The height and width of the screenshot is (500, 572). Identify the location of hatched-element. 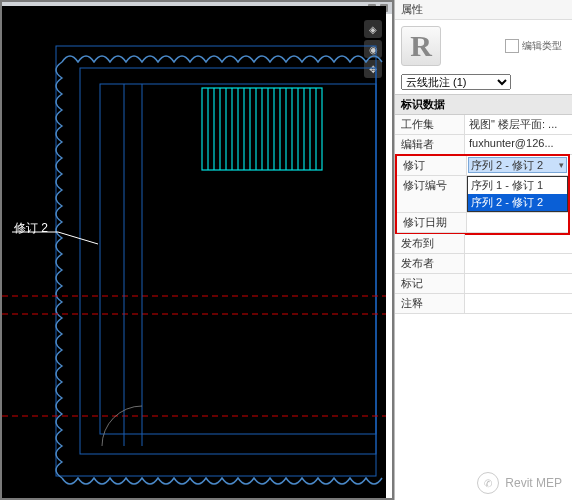
(262, 129).